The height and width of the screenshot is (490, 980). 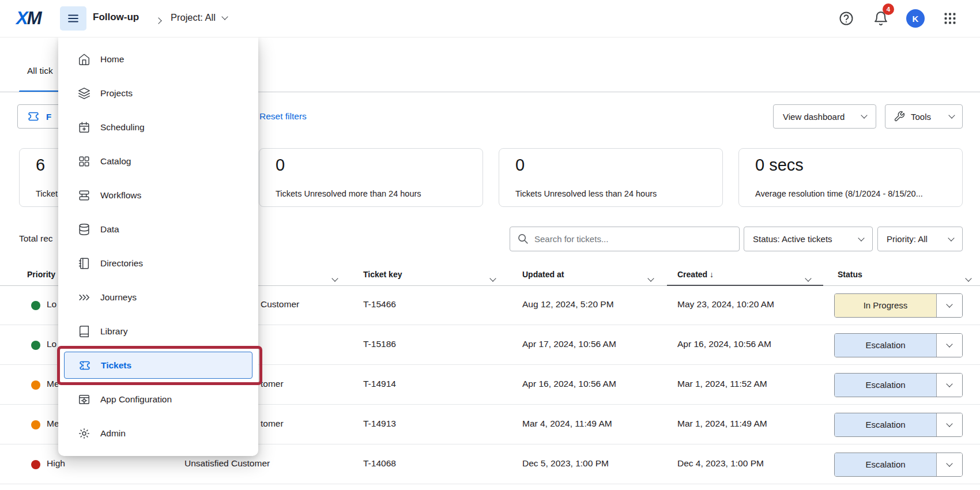 I want to click on grid-icon, so click(x=84, y=161).